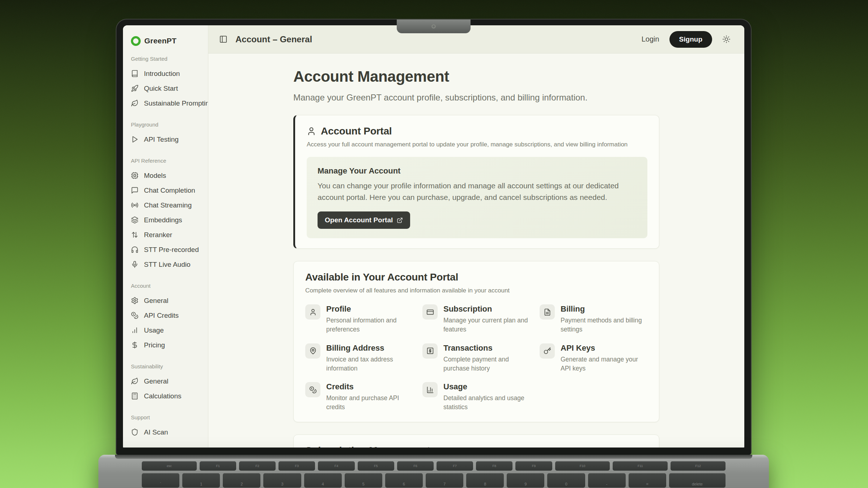 Image resolution: width=868 pixels, height=488 pixels. Describe the element at coordinates (166, 330) in the screenshot. I see `sidebar-item-account-usage: Usage` at that location.